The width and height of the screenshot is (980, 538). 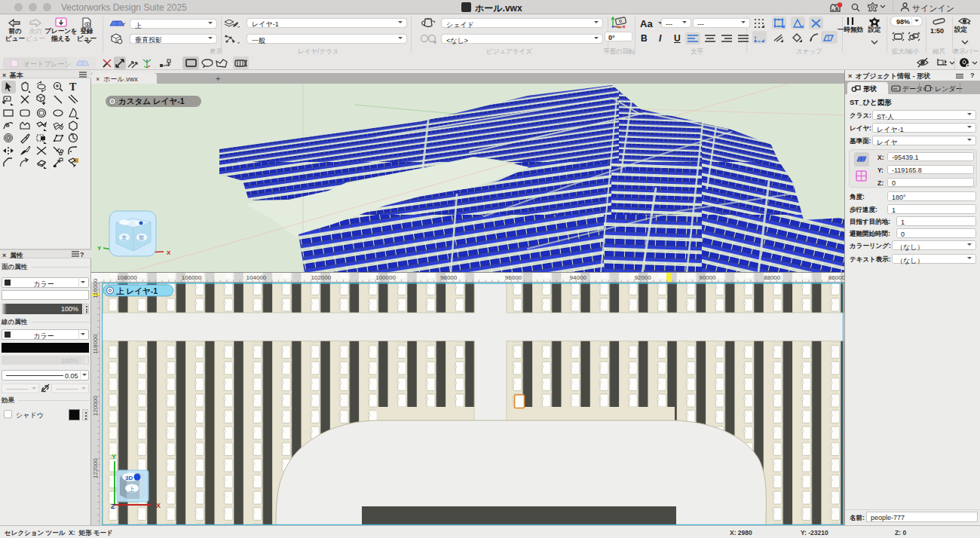 What do you see at coordinates (152, 101) in the screenshot?
I see `svg-text: カスタム レイヤ-1` at bounding box center [152, 101].